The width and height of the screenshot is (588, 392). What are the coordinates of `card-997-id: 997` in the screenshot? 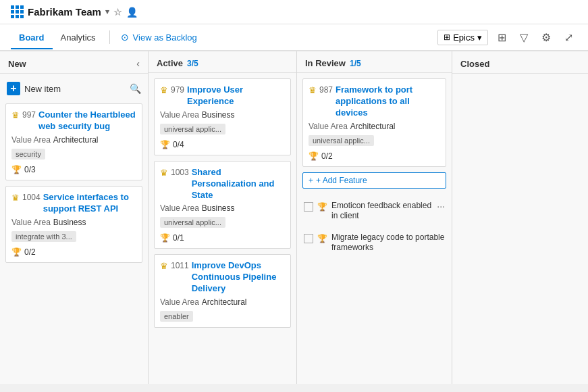 It's located at (29, 115).